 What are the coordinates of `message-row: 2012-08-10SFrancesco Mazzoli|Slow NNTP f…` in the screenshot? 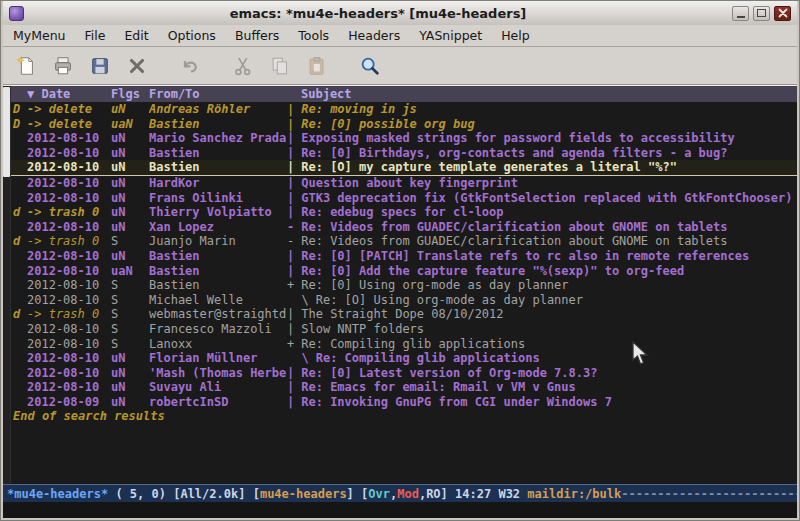 It's located at (404, 330).